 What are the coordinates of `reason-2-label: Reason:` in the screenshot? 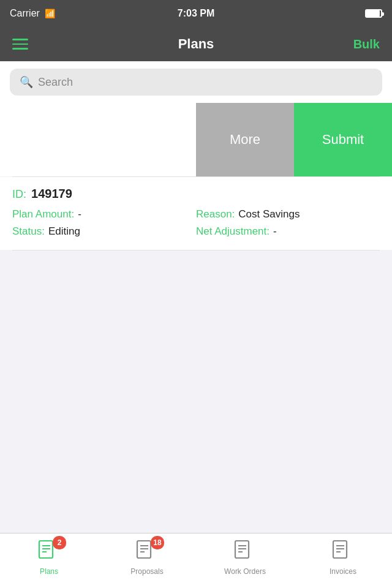 It's located at (216, 214).